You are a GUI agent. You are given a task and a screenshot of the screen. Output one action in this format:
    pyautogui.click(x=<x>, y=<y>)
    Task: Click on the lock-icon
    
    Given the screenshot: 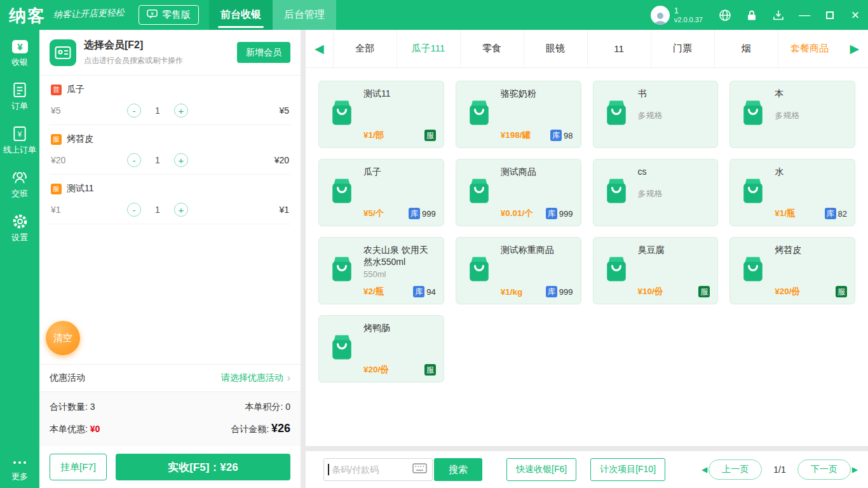 What is the action you would take?
    pyautogui.click(x=752, y=15)
    